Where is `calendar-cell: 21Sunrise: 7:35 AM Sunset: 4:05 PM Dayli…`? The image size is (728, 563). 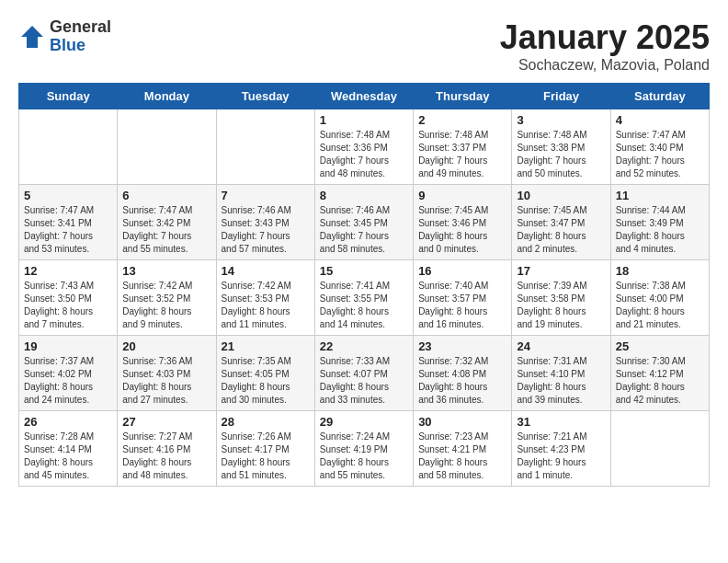 calendar-cell: 21Sunrise: 7:35 AM Sunset: 4:05 PM Dayli… is located at coordinates (265, 373).